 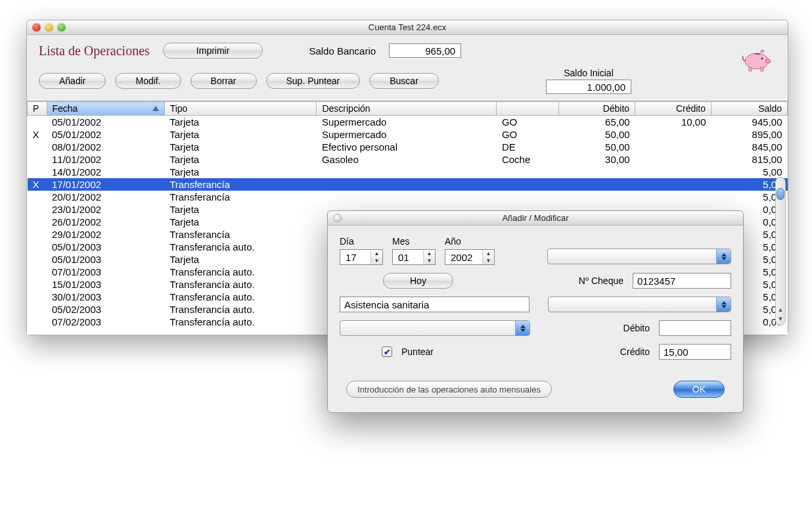 I want to click on cell-desc, so click(x=407, y=172).